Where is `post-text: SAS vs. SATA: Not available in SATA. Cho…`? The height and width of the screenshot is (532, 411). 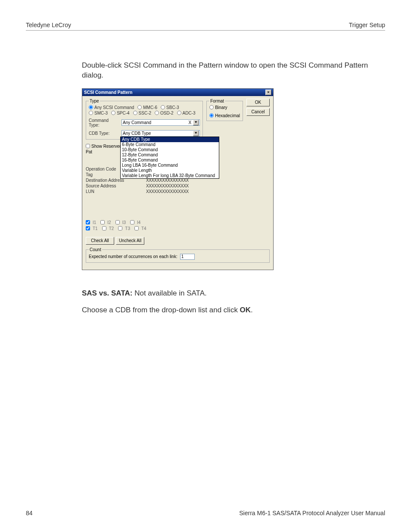 post-text: SAS vs. SATA: Not available in SATA. Cho… is located at coordinates (234, 302).